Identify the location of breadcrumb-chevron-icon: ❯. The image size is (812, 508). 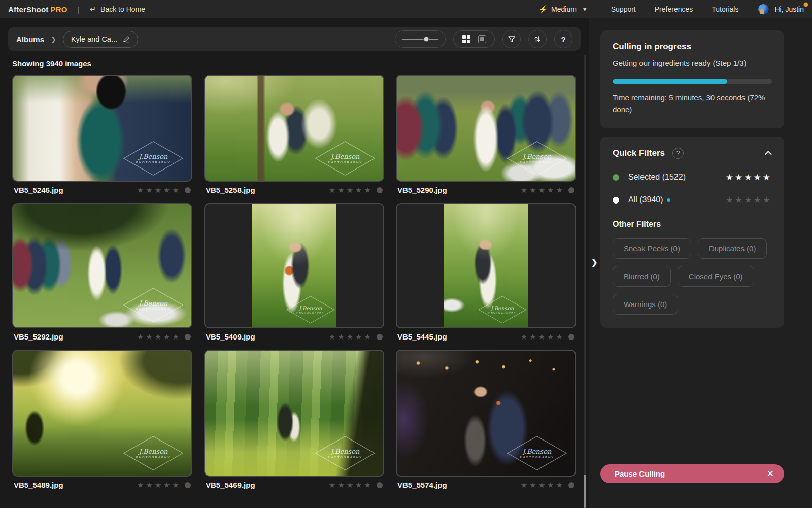
(54, 40).